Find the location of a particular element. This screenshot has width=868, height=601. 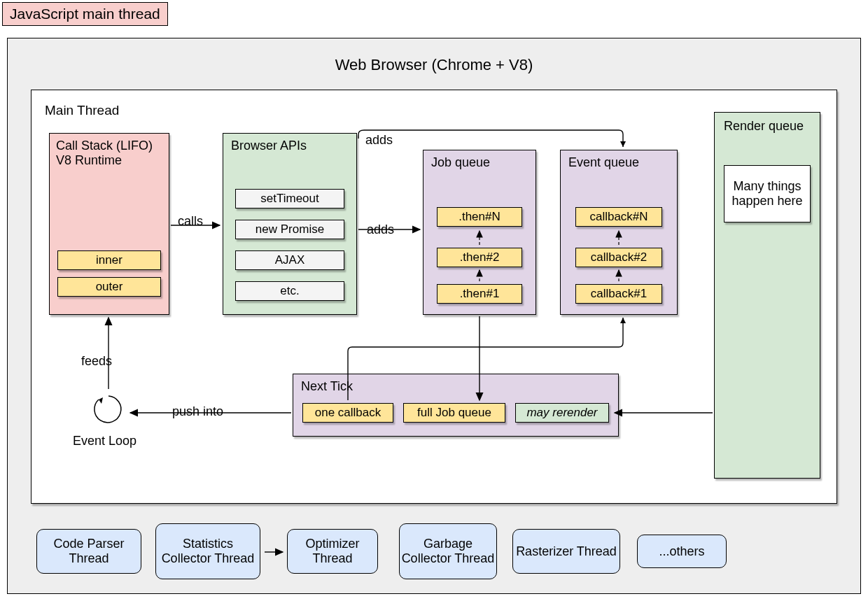

job-item-1: .then#1 is located at coordinates (479, 294).